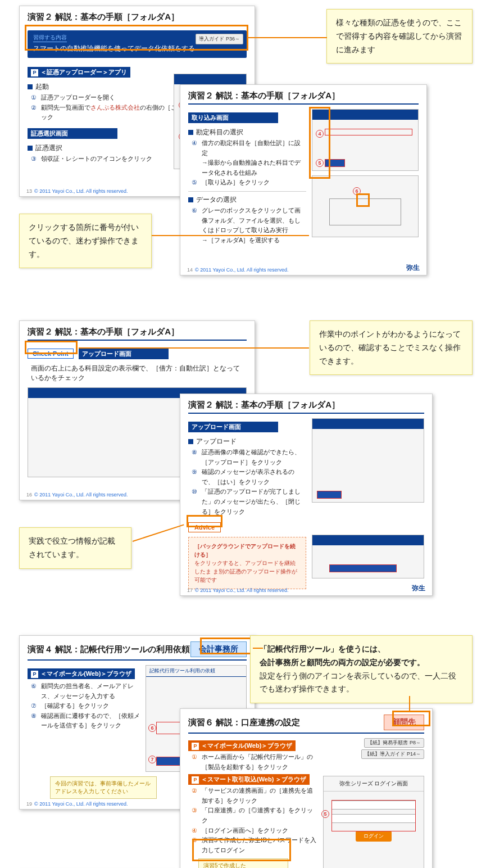 Image resolution: width=486 pixels, height=868 pixels. I want to click on page-num: 16, so click(29, 495).